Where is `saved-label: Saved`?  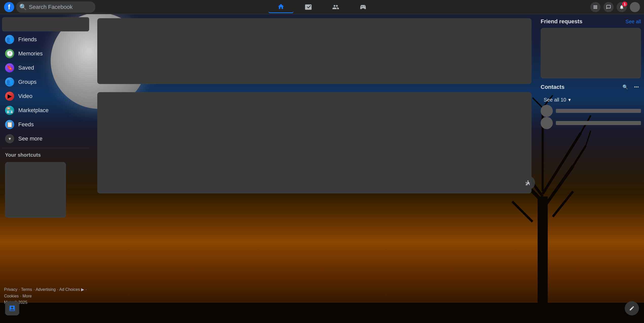 saved-label: Saved is located at coordinates (26, 68).